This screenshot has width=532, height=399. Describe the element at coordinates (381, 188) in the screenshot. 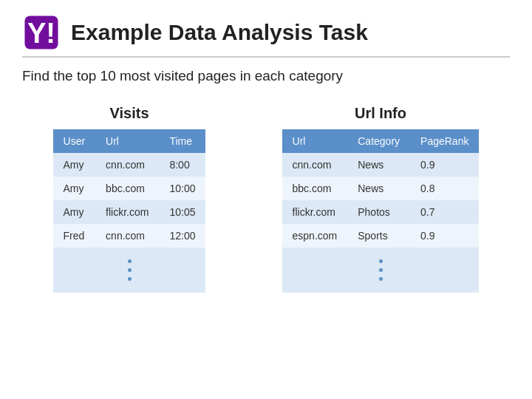

I see `table-row: bbc.comNews0.8` at that location.